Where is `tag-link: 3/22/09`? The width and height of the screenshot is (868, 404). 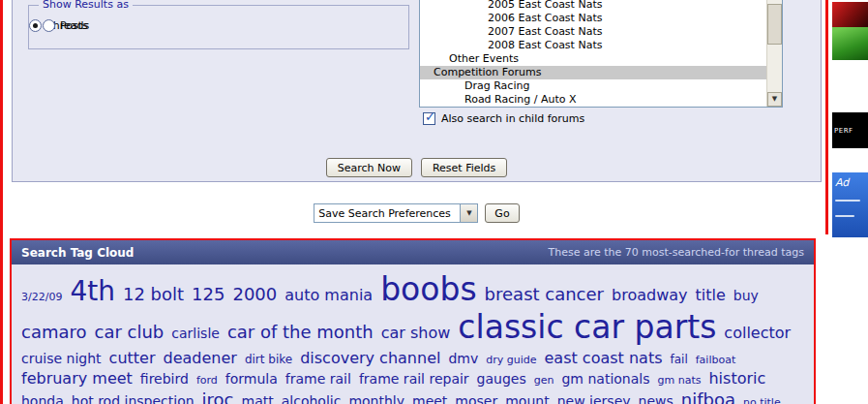
tag-link: 3/22/09 is located at coordinates (42, 297).